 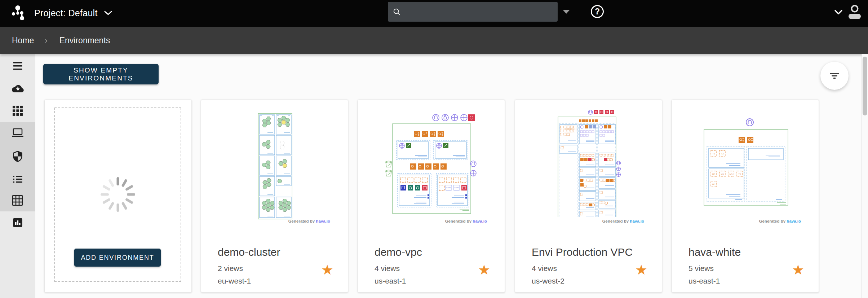 I want to click on environment-card-hava-white: T2 T2 M5 M5 M5 T2 M5 Generated by hava.i…, so click(x=745, y=196).